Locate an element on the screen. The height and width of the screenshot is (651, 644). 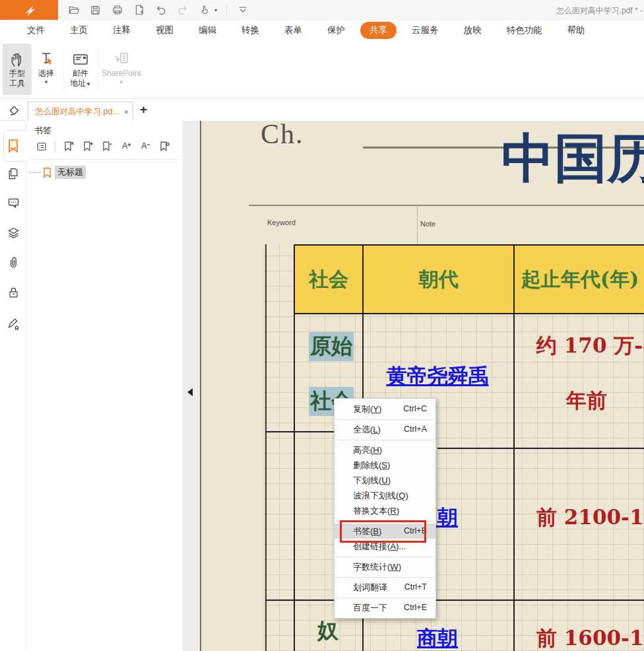
delete-bookmark-button is located at coordinates (69, 147).